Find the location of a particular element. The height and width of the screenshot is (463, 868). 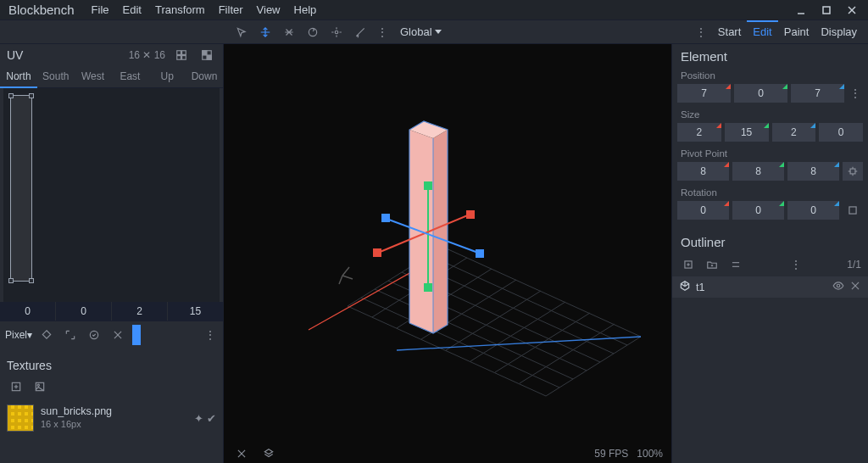

uv-face-south: South is located at coordinates (56, 76).